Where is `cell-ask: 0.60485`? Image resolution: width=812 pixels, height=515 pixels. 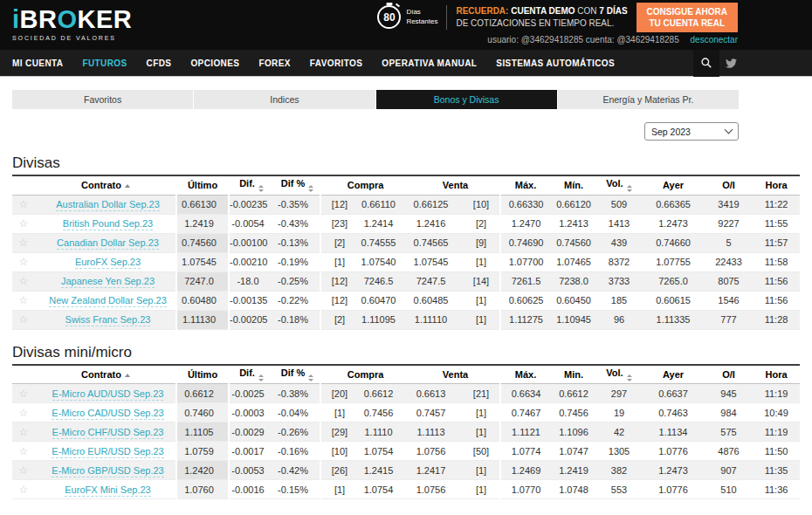
cell-ask: 0.60485 is located at coordinates (437, 300).